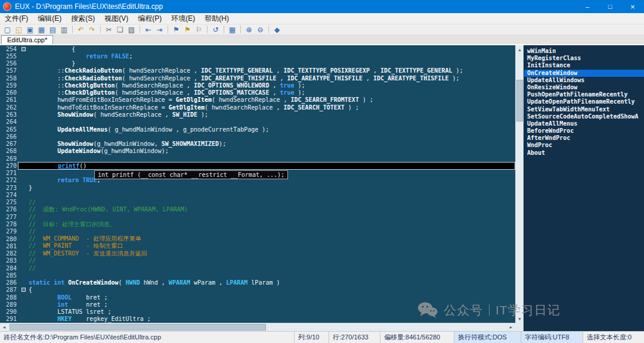 This screenshot has height=343, width=644. Describe the element at coordinates (258, 195) in the screenshot. I see `code-line: 274` at that location.